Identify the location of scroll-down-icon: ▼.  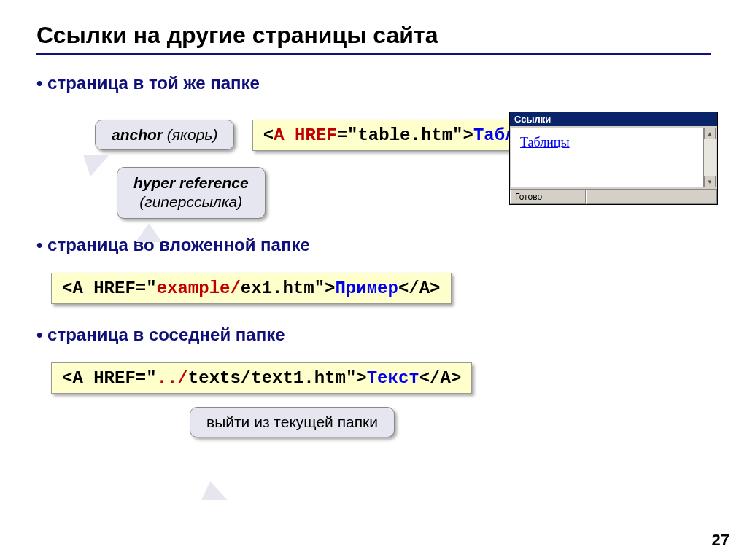
(710, 182).